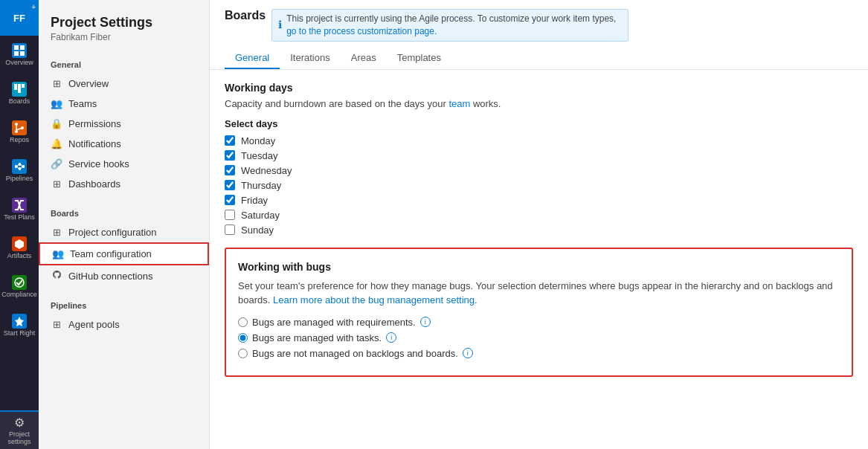  Describe the element at coordinates (123, 254) in the screenshot. I see `menu-item-team-config: 👥 Team configuration` at that location.